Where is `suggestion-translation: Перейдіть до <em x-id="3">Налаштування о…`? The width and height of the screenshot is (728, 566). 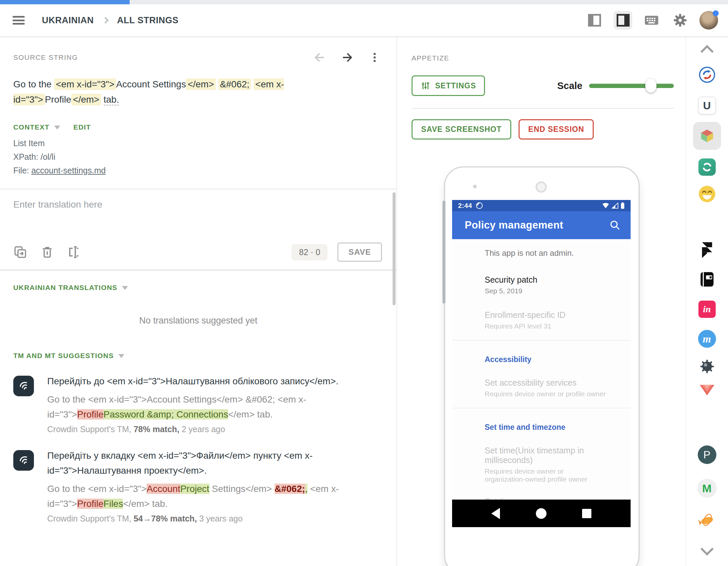
suggestion-translation: Перейдіть до <em x-id="3">Налаштування о… is located at coordinates (213, 381).